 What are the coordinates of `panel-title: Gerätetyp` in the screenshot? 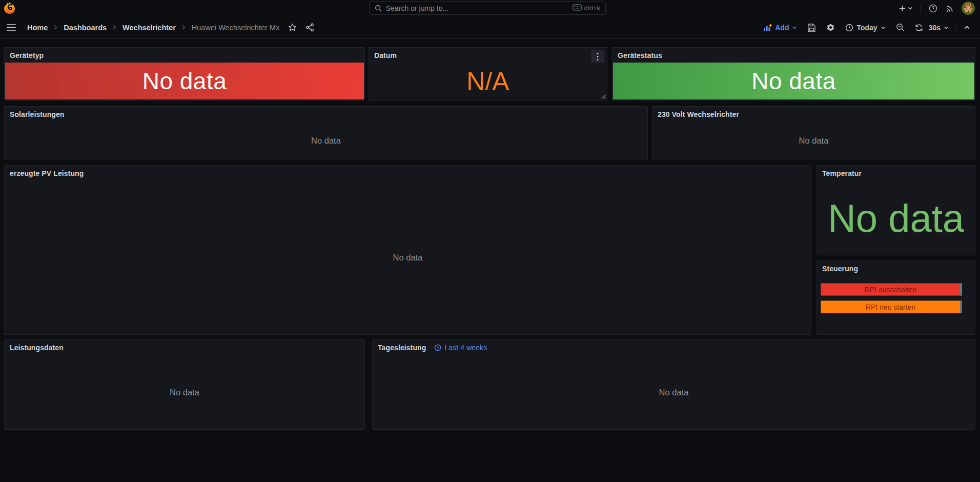 It's located at (185, 55).